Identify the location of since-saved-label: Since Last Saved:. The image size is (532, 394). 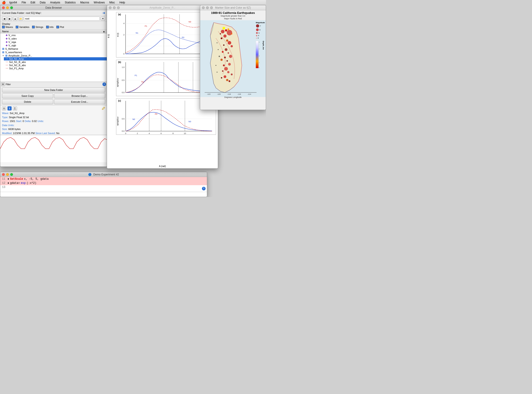
(46, 133).